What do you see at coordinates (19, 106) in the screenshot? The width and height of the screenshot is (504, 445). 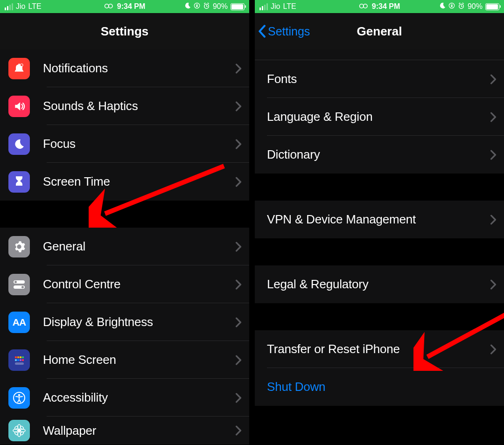 I see `speaker-icon` at bounding box center [19, 106].